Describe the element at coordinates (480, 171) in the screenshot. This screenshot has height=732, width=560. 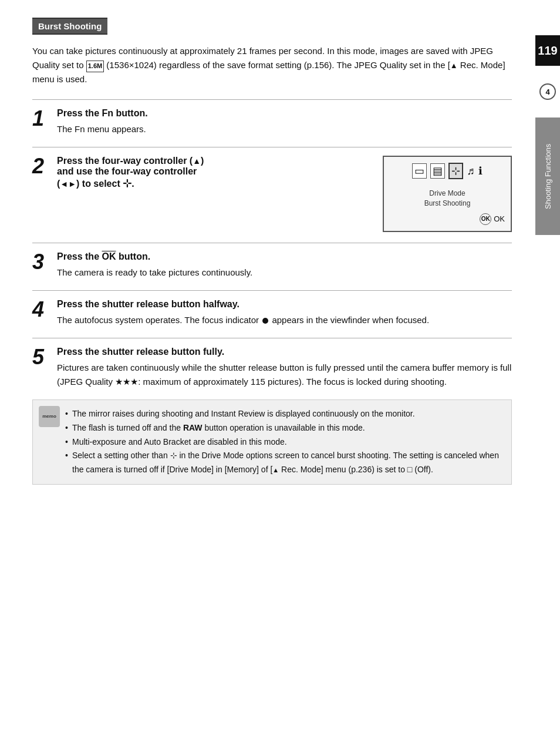
I see `info-icon: ℹ` at that location.